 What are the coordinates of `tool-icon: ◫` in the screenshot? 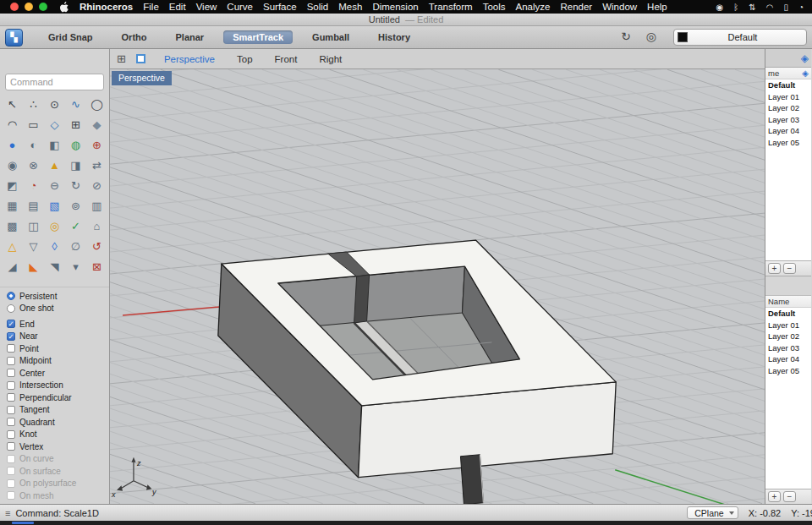 It's located at (34, 226).